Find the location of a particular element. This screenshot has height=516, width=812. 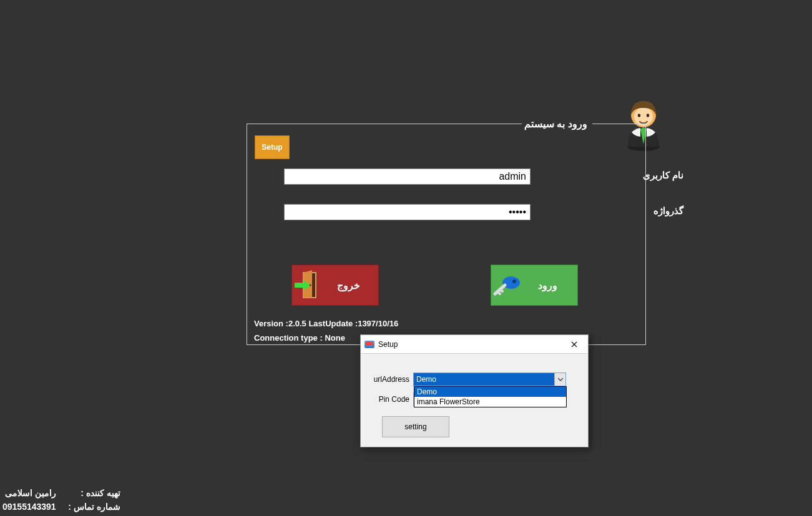

producer-value: رامین اسلامی is located at coordinates (31, 493).